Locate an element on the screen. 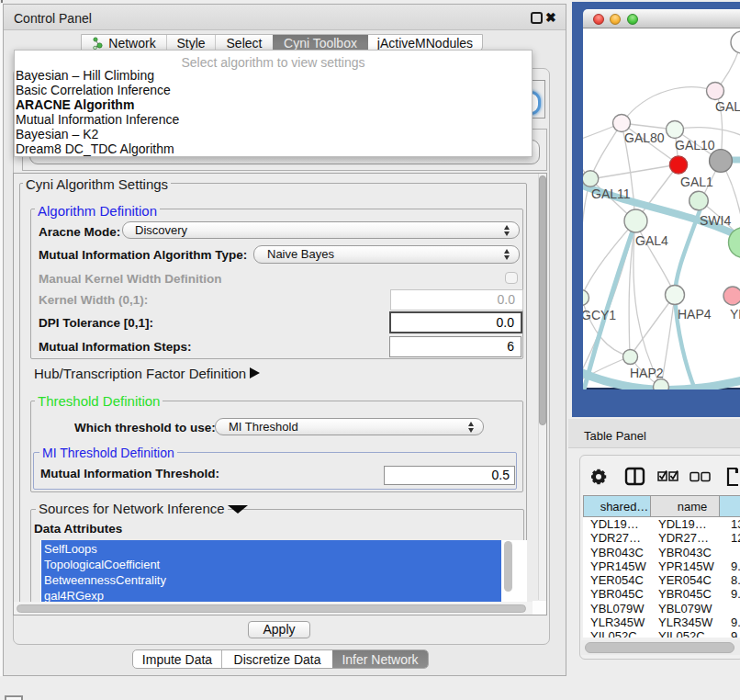 The width and height of the screenshot is (740, 700). svg-text: GAL1 is located at coordinates (697, 182).